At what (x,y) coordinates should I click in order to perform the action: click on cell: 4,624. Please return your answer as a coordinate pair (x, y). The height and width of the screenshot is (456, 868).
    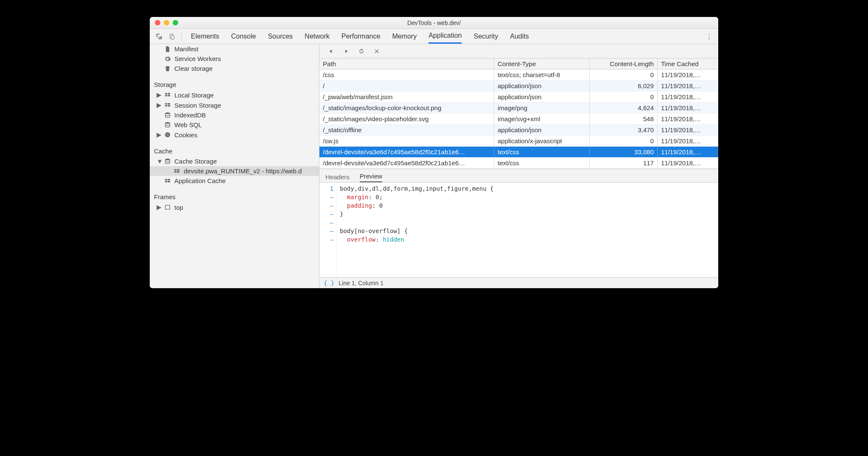
    Looking at the image, I should click on (624, 108).